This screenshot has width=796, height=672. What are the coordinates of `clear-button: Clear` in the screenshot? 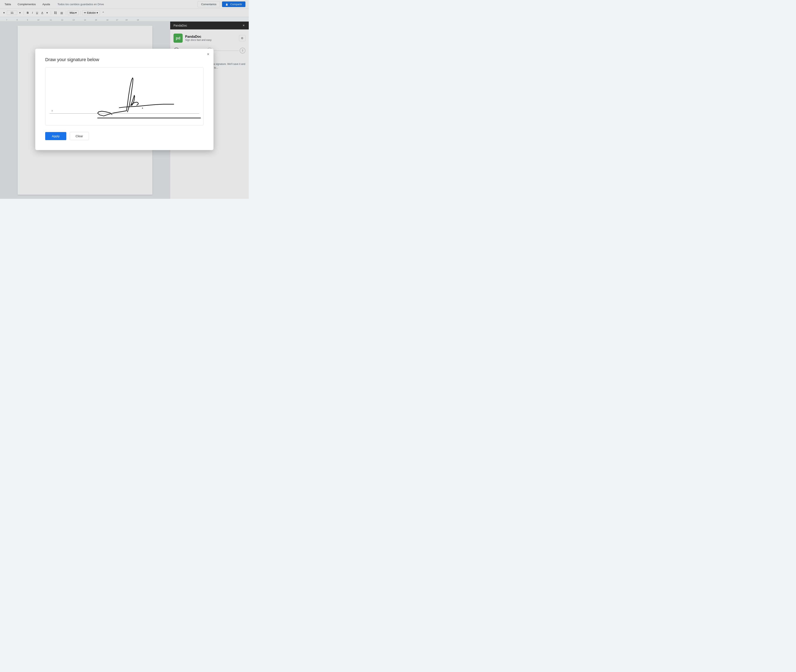 It's located at (79, 136).